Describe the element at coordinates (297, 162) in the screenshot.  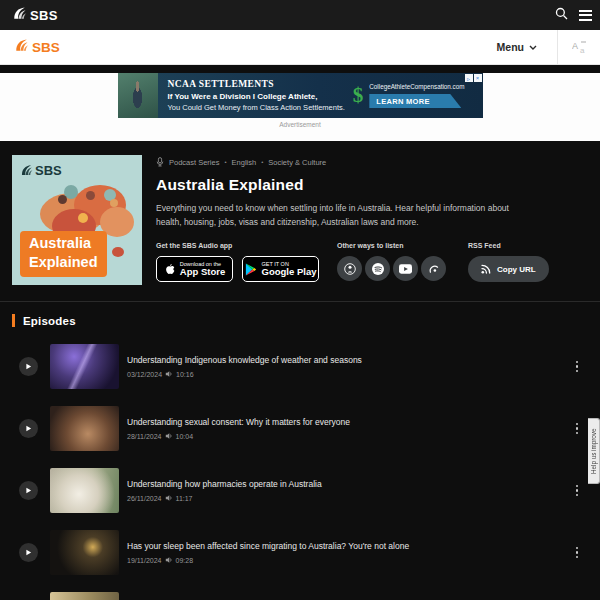
I see `breadcrumb-category: Society & Culture` at that location.